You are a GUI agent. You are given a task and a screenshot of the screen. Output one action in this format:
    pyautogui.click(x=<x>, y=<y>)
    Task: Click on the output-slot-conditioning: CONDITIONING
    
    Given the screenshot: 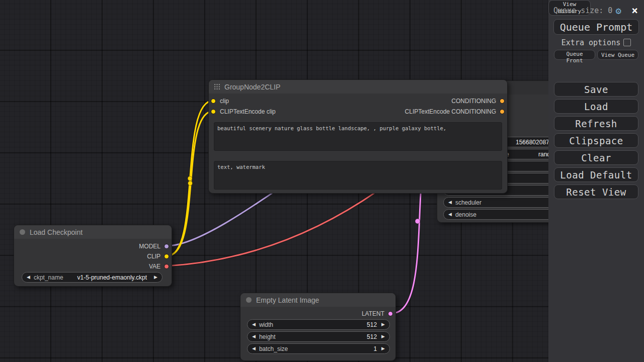 What is the action you would take?
    pyautogui.click(x=474, y=101)
    